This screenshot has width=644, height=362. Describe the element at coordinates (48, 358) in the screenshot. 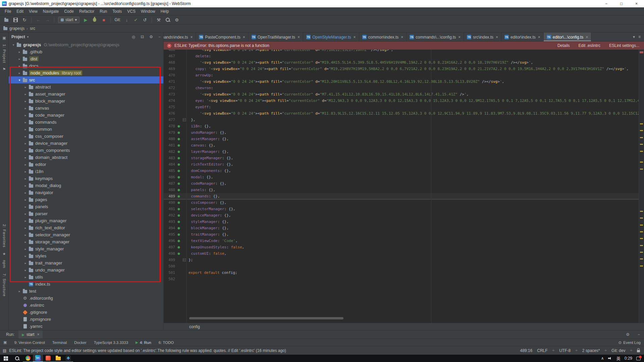

I see `taskbar-red-app` at that location.